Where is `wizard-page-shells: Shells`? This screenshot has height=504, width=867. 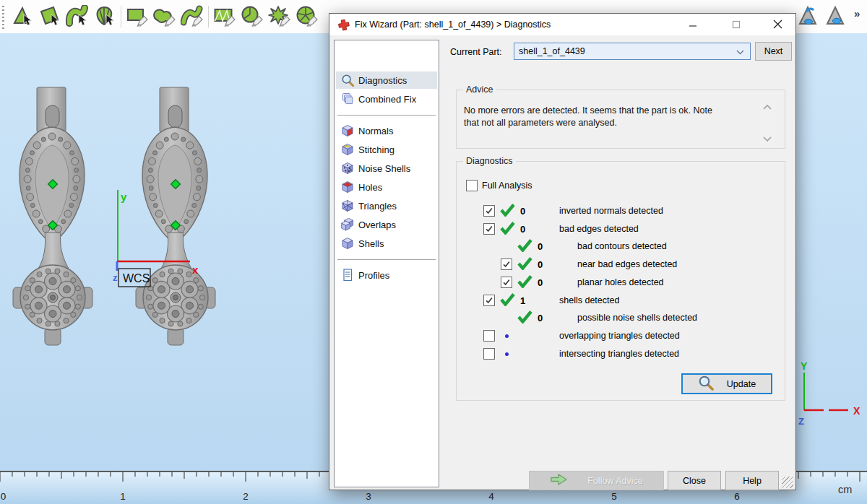
wizard-page-shells: Shells is located at coordinates (387, 243).